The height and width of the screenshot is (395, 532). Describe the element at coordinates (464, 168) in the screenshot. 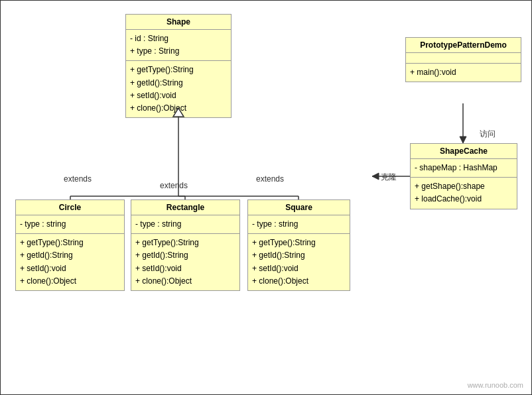

I see `shape-cache-attributes: - shapeMap : HashMap` at that location.